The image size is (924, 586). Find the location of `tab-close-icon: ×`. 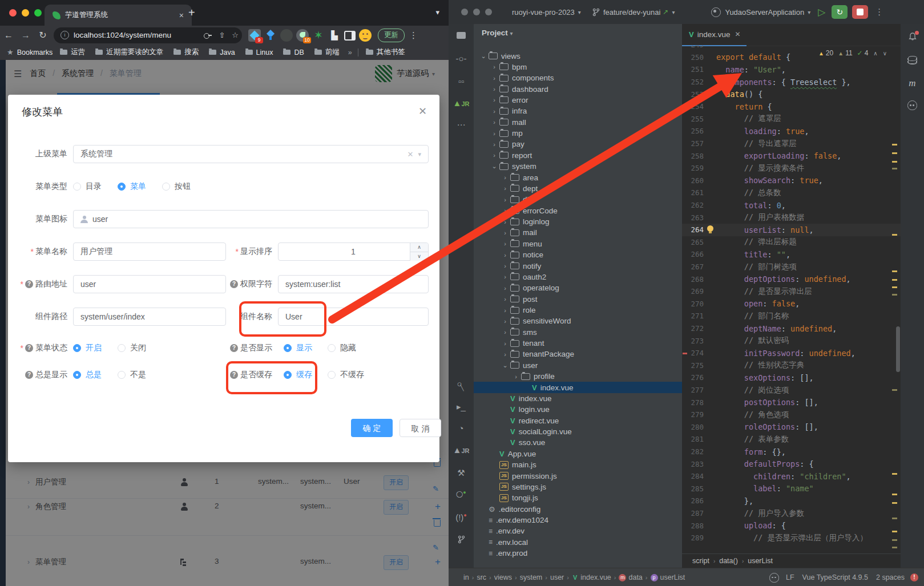

tab-close-icon: × is located at coordinates (181, 15).